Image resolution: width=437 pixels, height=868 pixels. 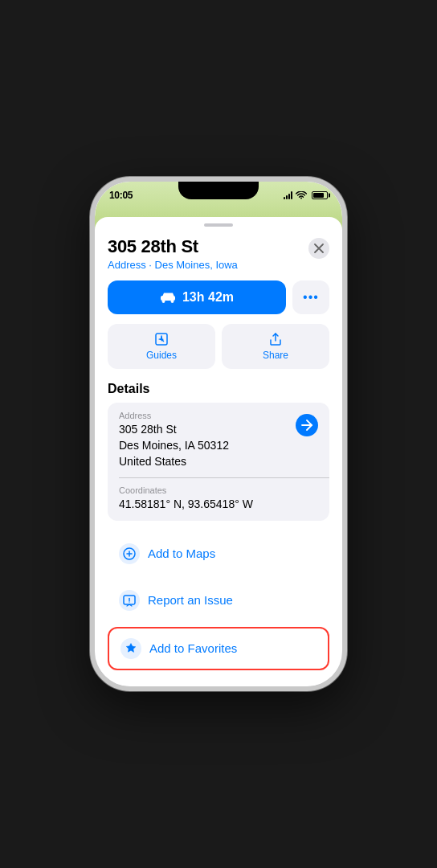 I want to click on share-button: Share, so click(x=276, y=346).